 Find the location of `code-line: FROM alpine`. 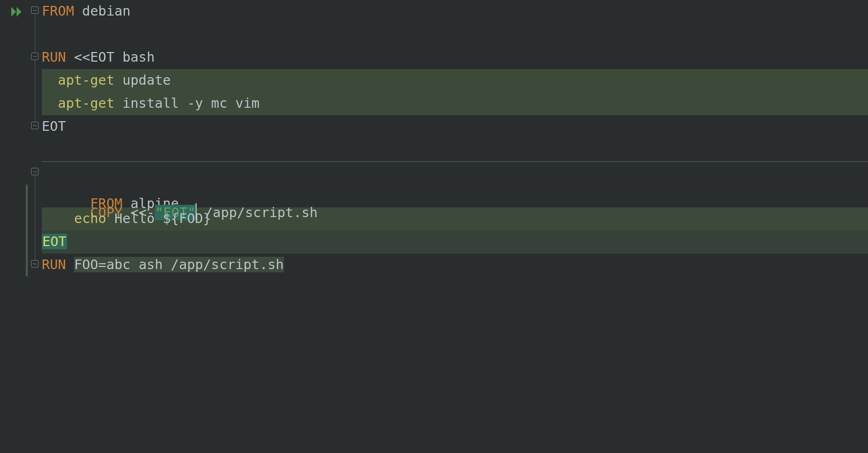

code-line: FROM alpine is located at coordinates (455, 173).